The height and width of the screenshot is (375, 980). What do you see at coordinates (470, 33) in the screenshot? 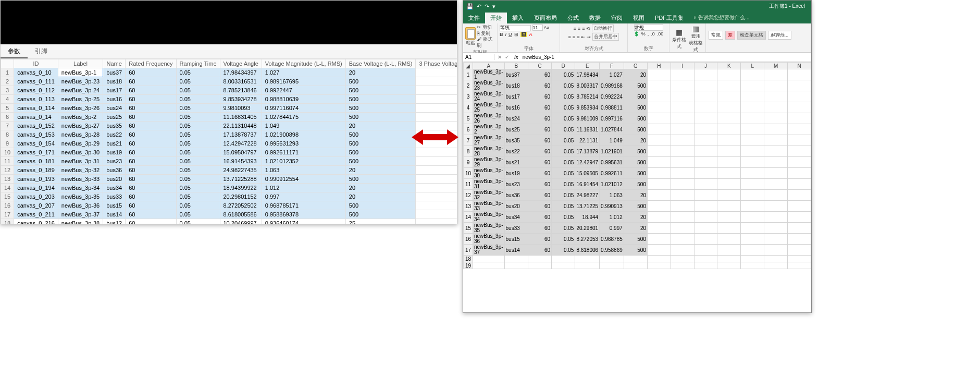
I see `paste-icon` at bounding box center [470, 33].